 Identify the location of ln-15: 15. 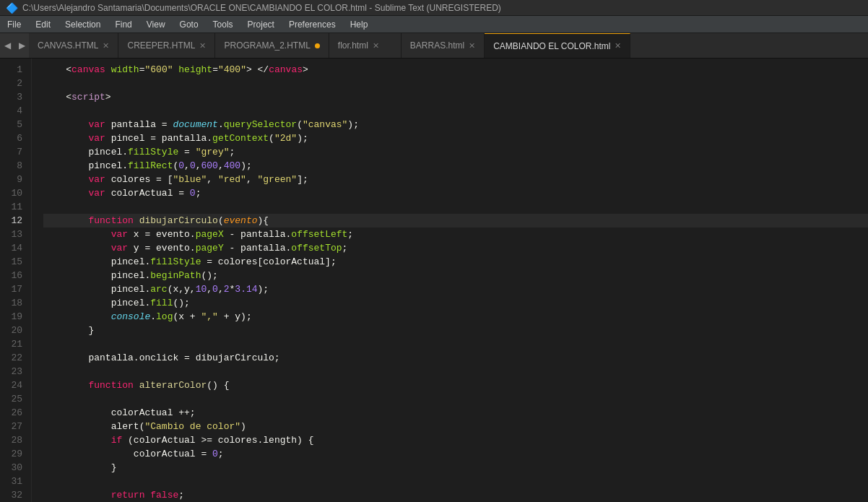
(14, 261).